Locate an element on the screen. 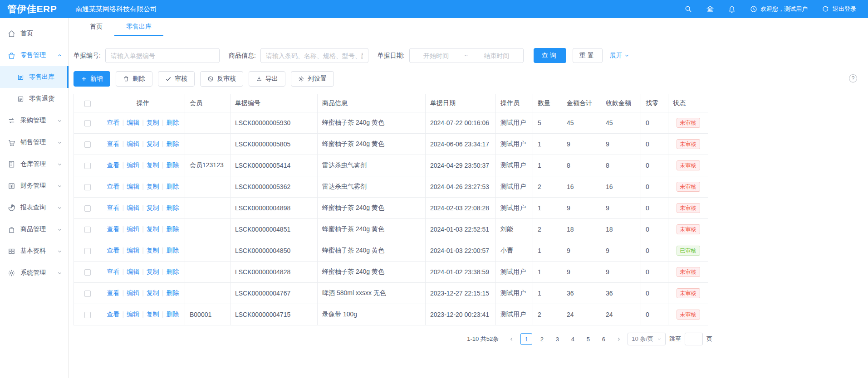  sidebar-item-home: 首页 is located at coordinates (34, 34).